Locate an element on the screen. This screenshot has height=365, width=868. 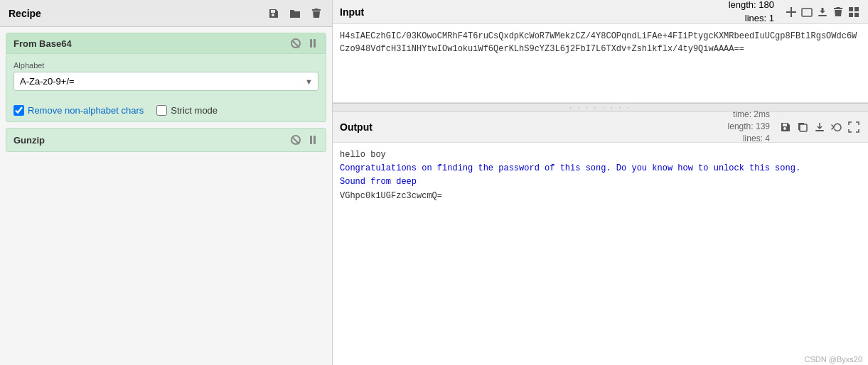
alphabet-select: A-Za-z0-9+/= is located at coordinates (166, 81).